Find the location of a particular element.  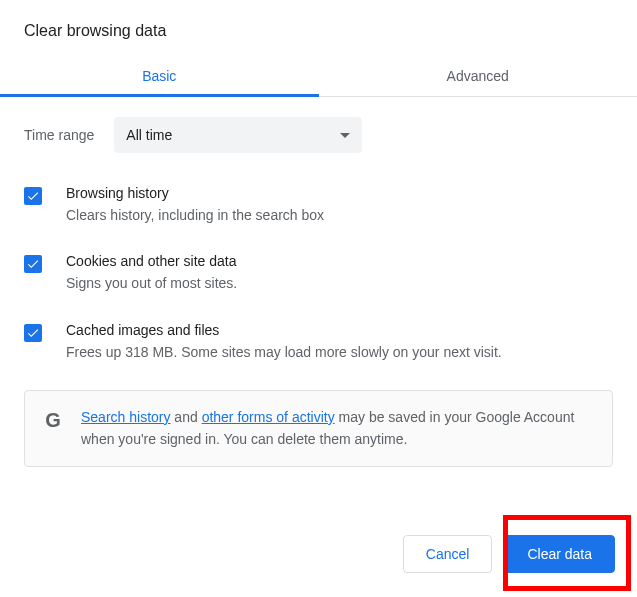

time-range-row: Time range All time is located at coordinates (318, 135).